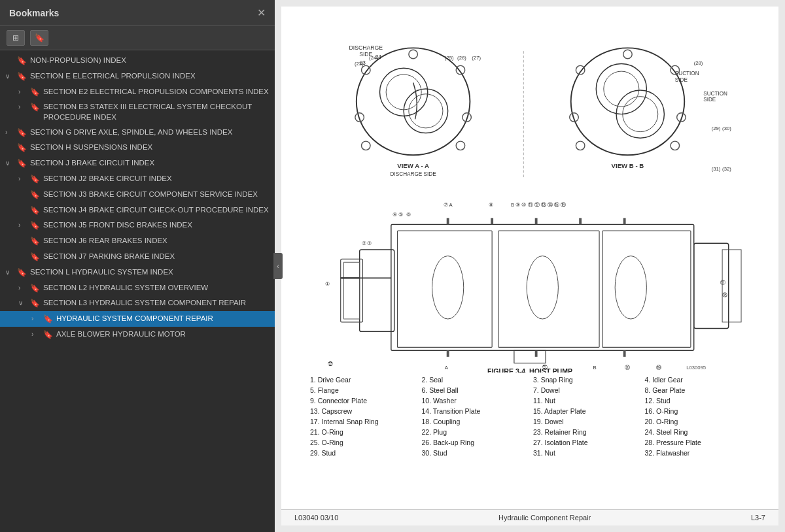 The height and width of the screenshot is (532, 785). I want to click on bookmark-item: 🔖SECTION J3 BRAKE CIRCUIT COMPONENT SERV…, so click(137, 195).